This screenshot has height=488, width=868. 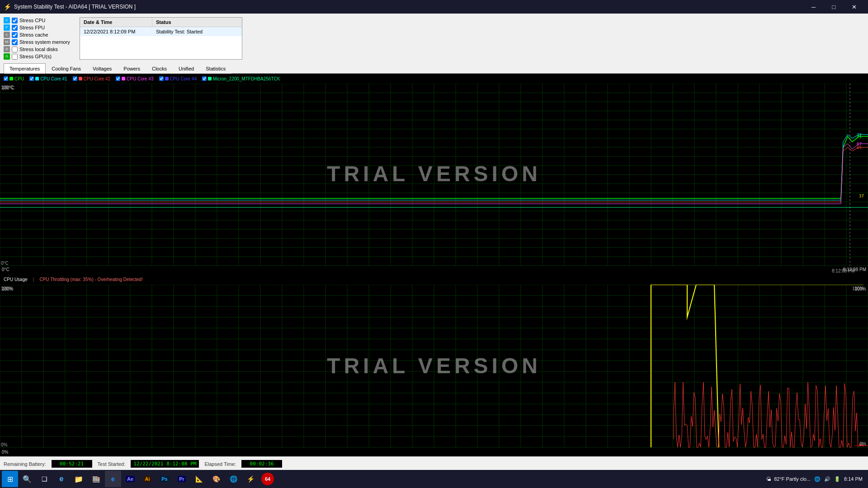 I want to click on battery-value: 00:52:21, so click(x=72, y=464).